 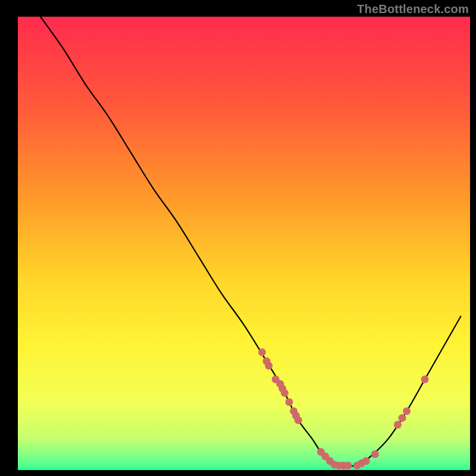 I want to click on watermark-text: TheBottleneck.com, so click(x=413, y=10).